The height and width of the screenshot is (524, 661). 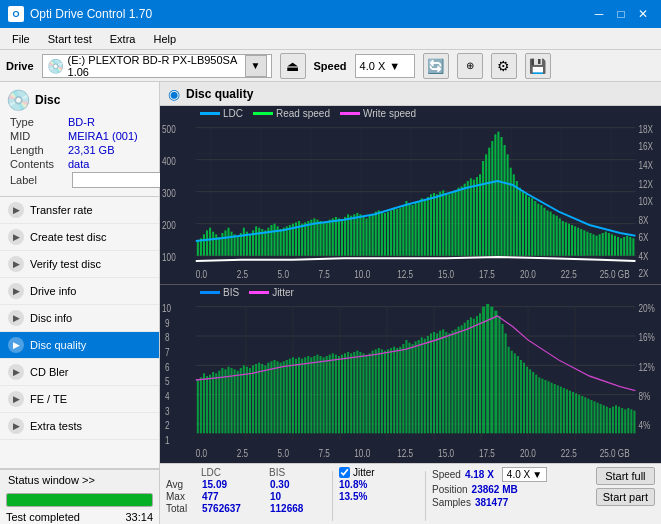 What do you see at coordinates (202, 453) in the screenshot?
I see `svg-text: 0.0` at bounding box center [202, 453].